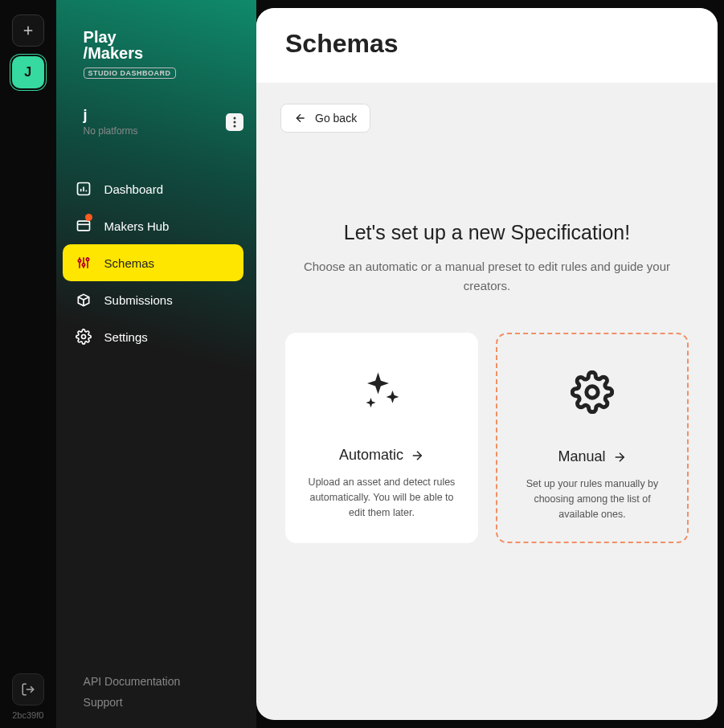 The height and width of the screenshot is (728, 724). Describe the element at coordinates (28, 689) in the screenshot. I see `logout-button` at that location.